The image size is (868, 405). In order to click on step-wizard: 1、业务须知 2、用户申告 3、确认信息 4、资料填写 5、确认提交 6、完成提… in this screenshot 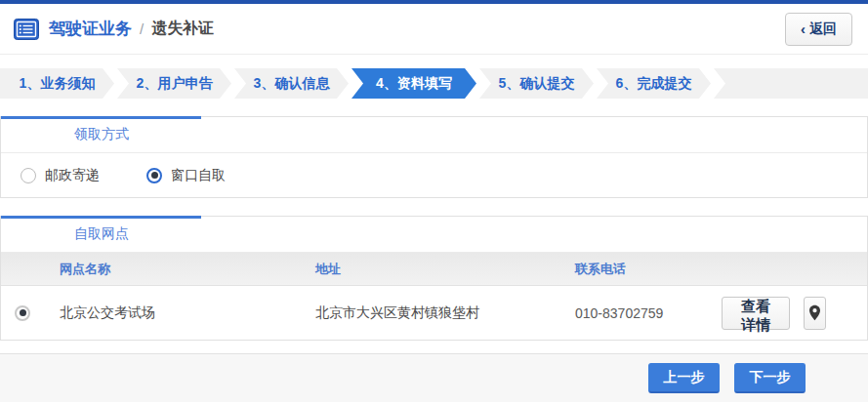, I will do `click(434, 84)`.